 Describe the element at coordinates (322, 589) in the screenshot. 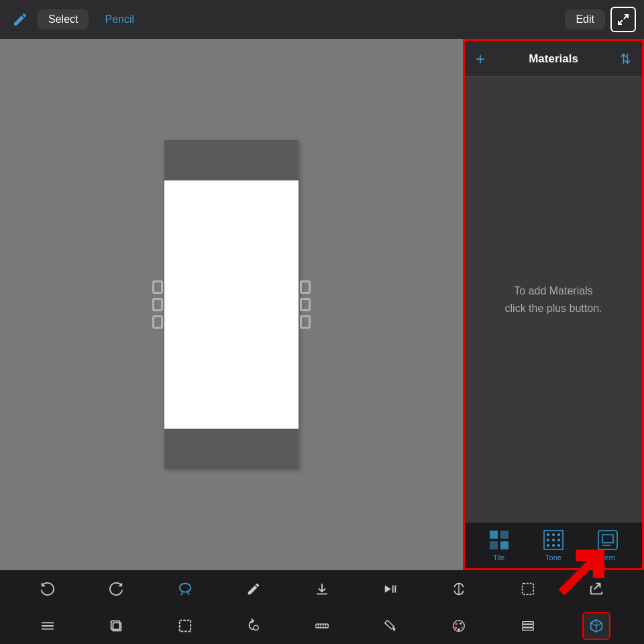

I see `import-button` at that location.